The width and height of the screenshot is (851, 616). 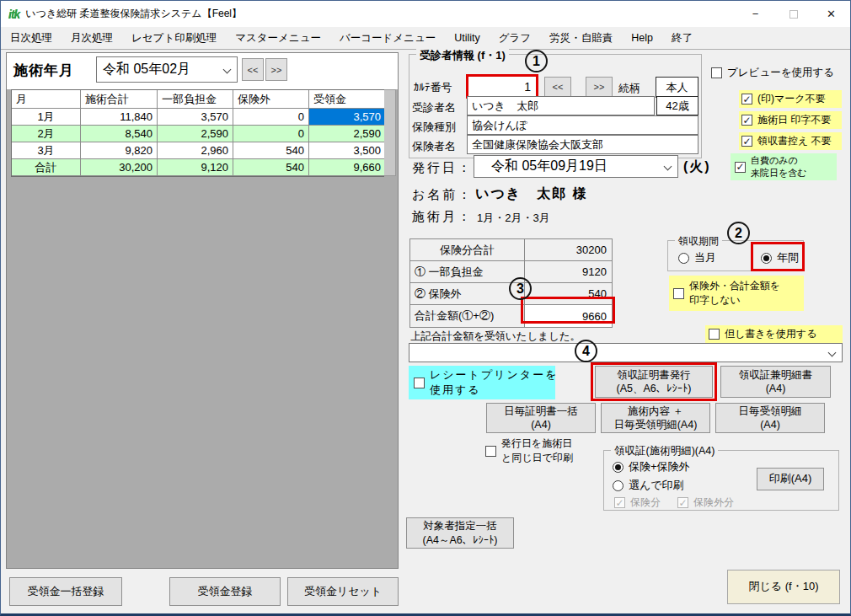 What do you see at coordinates (629, 88) in the screenshot?
I see `relation-label: 続柄` at bounding box center [629, 88].